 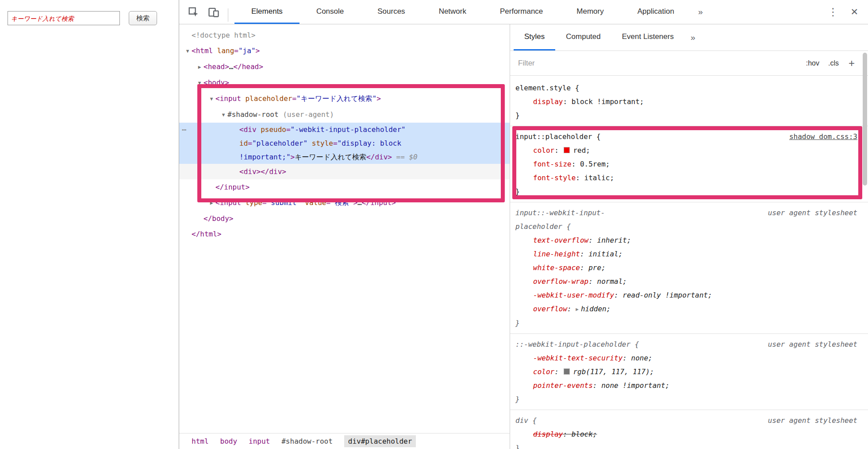 I want to click on dom-tree-row: id="placeholder" style="display: block, so click(x=344, y=143).